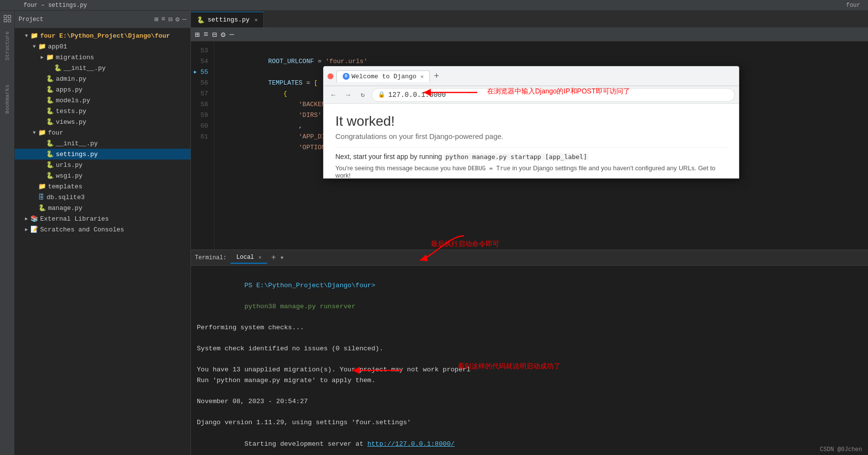  Describe the element at coordinates (74, 219) in the screenshot. I see `tree-label-ext-libs: External Libraries` at that location.